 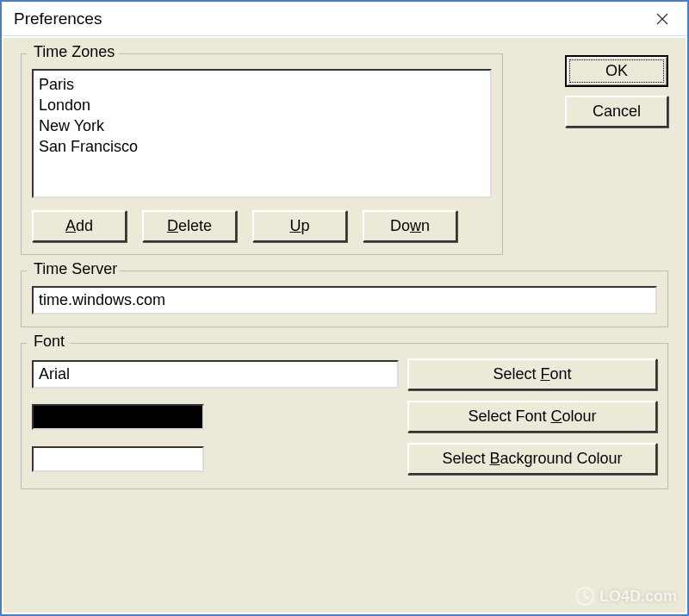 I want to click on down-button: Down, so click(x=410, y=226).